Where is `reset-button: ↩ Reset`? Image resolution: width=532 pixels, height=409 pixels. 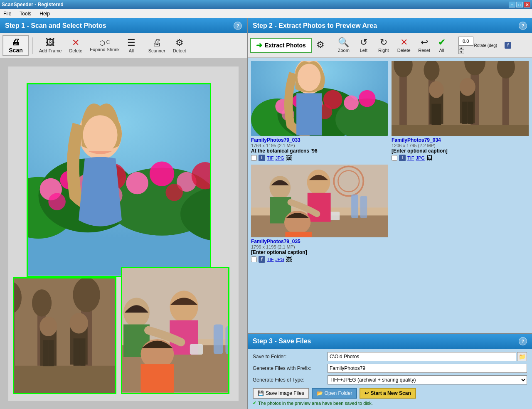 reset-button: ↩ Reset is located at coordinates (424, 45).